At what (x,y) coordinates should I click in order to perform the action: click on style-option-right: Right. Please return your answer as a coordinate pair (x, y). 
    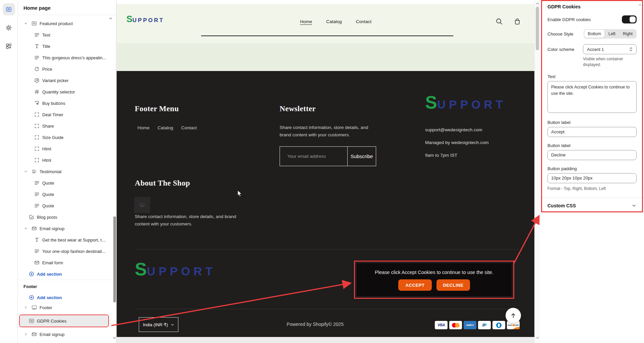
    Looking at the image, I should click on (628, 34).